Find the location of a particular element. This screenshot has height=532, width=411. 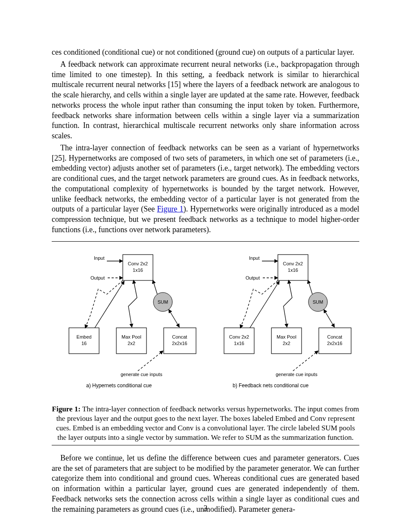

paragraph-intro3: The intra-layer connection of feedback n… is located at coordinates (206, 189).